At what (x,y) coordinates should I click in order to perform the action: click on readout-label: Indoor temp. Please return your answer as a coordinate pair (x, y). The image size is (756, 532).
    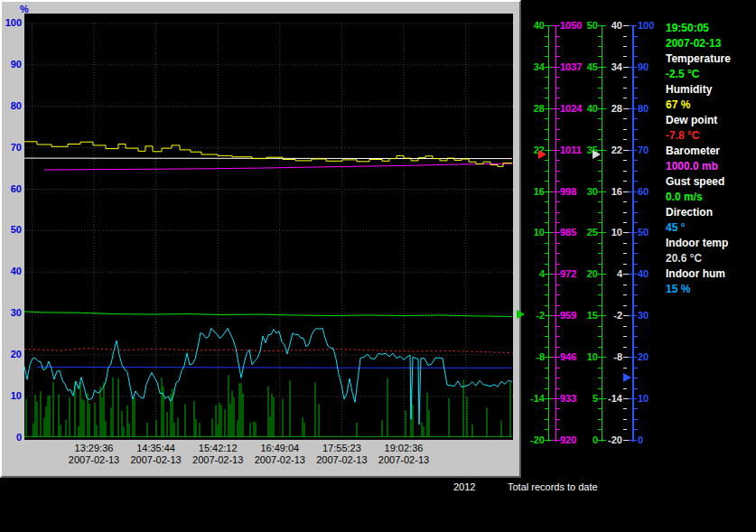
    Looking at the image, I should click on (711, 244).